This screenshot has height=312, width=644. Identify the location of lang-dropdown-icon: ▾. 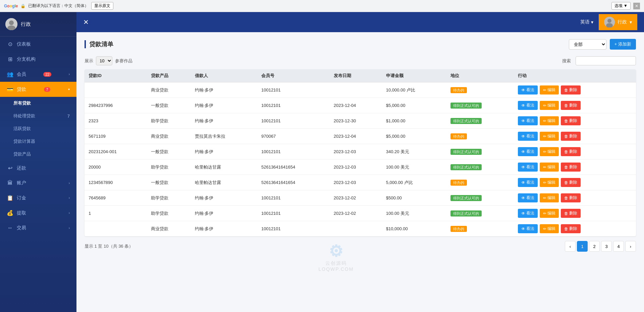
(592, 22).